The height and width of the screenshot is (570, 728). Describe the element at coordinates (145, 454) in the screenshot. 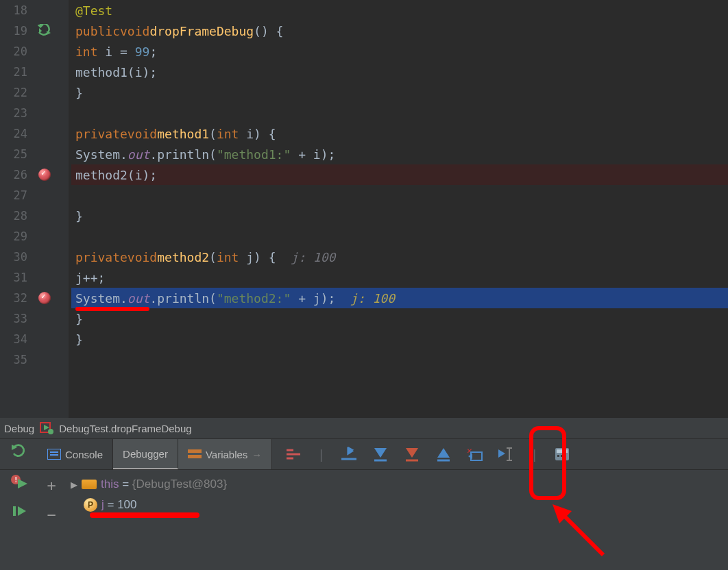

I see `tab-debugger: Debugger` at that location.